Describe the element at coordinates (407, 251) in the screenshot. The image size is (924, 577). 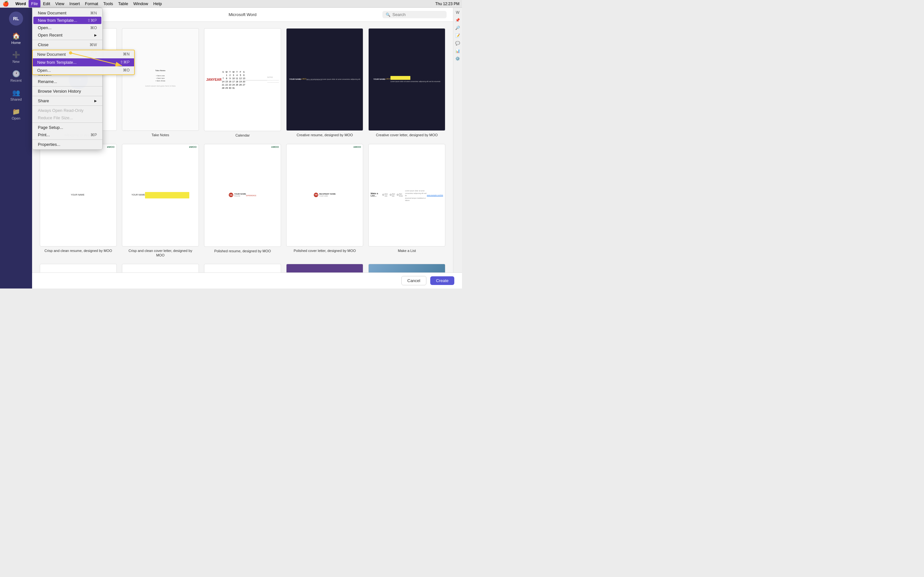
I see `template-label-list: Make a List` at that location.